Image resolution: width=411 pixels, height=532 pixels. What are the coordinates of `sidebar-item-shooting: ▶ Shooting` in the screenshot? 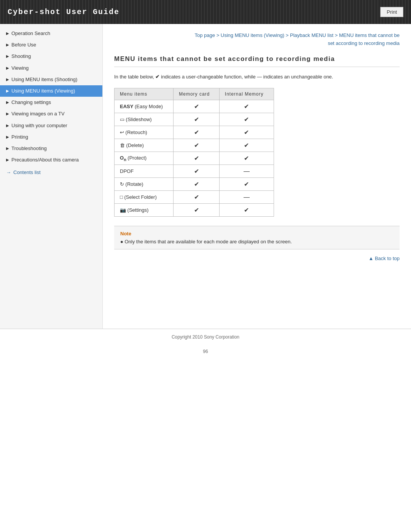 It's located at (51, 56).